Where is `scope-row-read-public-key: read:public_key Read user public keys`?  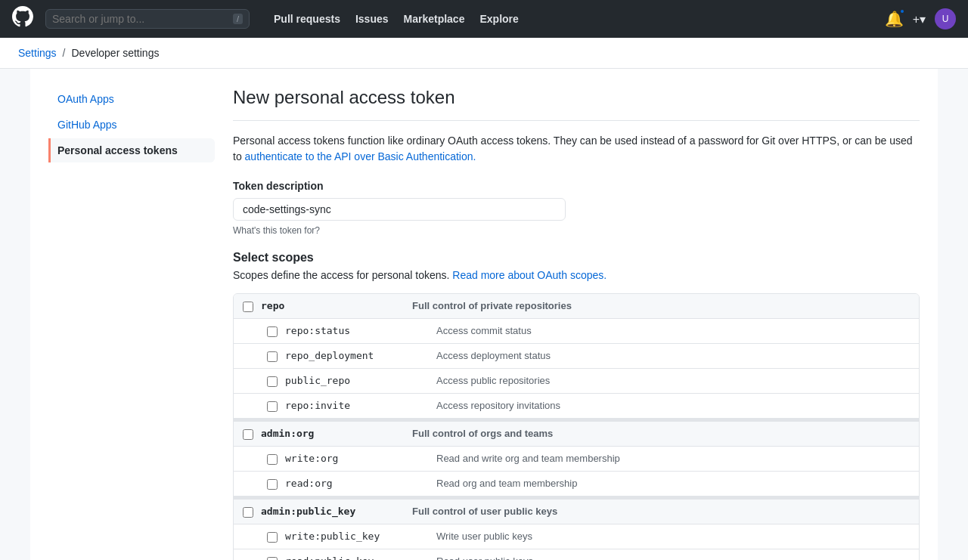
scope-row-read-public-key: read:public_key Read user public keys is located at coordinates (576, 555).